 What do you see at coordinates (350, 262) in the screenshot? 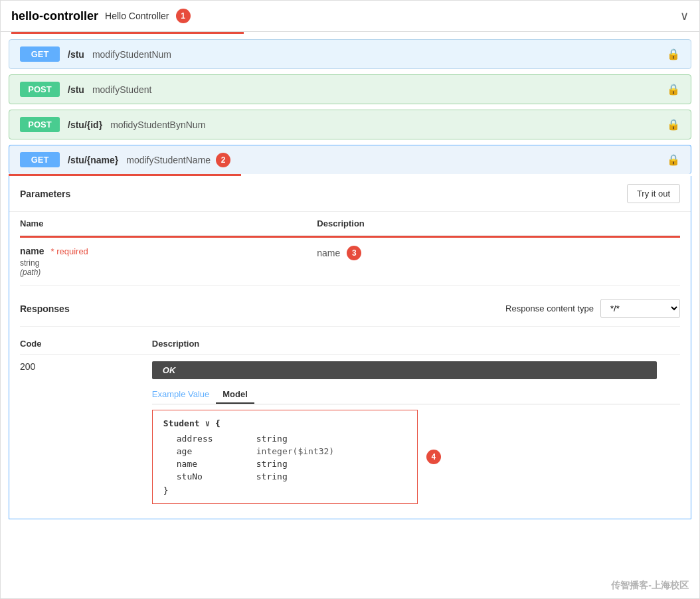
I see `params-data-row: name * required string (path) name 3` at bounding box center [350, 262].